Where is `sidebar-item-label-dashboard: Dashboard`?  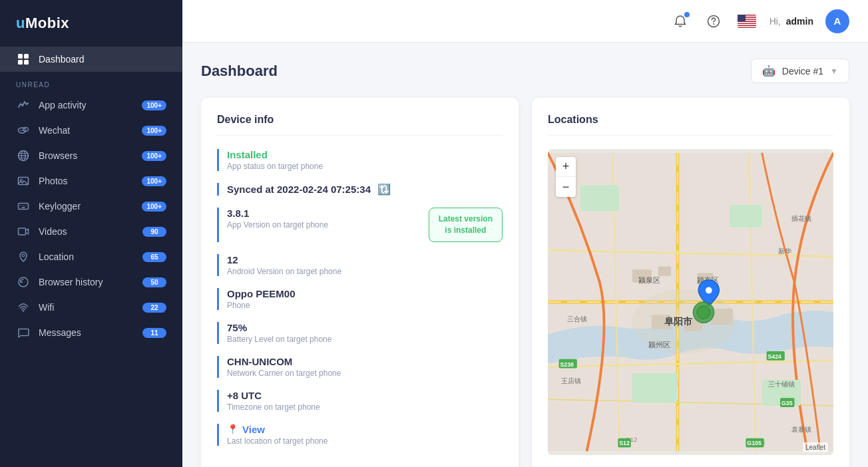
sidebar-item-label-dashboard: Dashboard is located at coordinates (103, 59).